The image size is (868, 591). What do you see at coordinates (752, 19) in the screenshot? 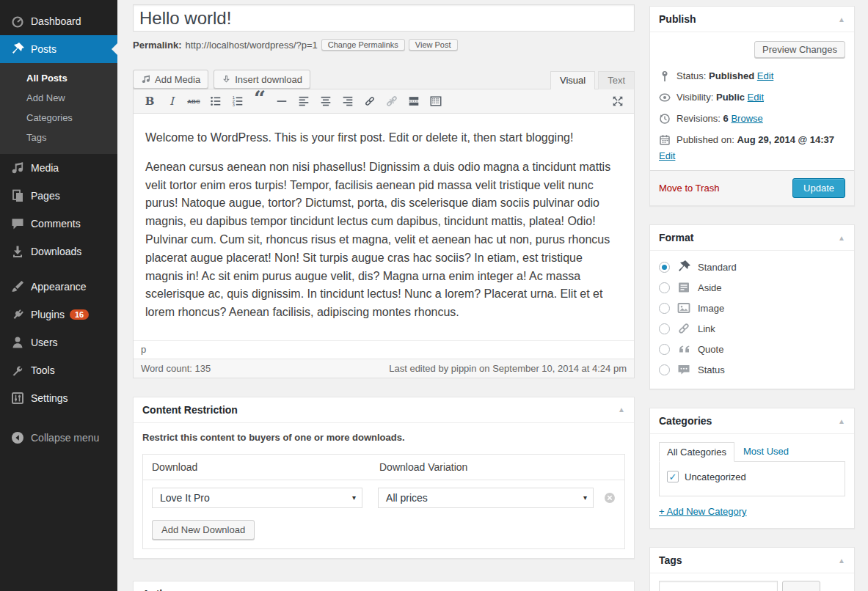
I see `publish-panel-header: Publish ▲` at bounding box center [752, 19].